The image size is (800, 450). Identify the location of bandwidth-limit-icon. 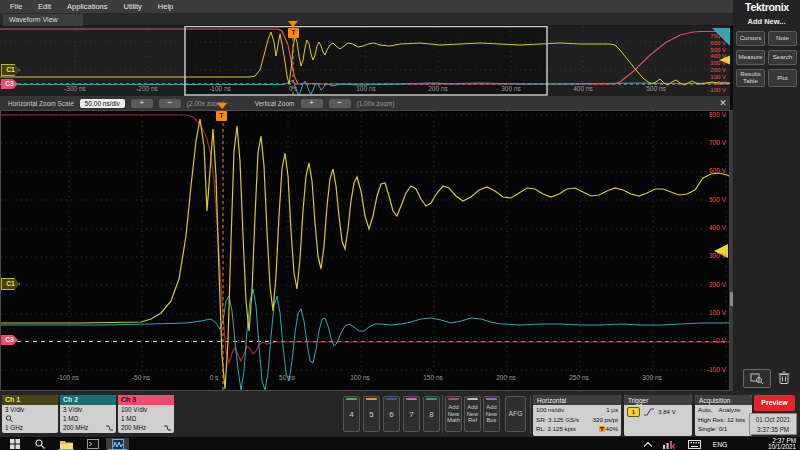
(110, 428).